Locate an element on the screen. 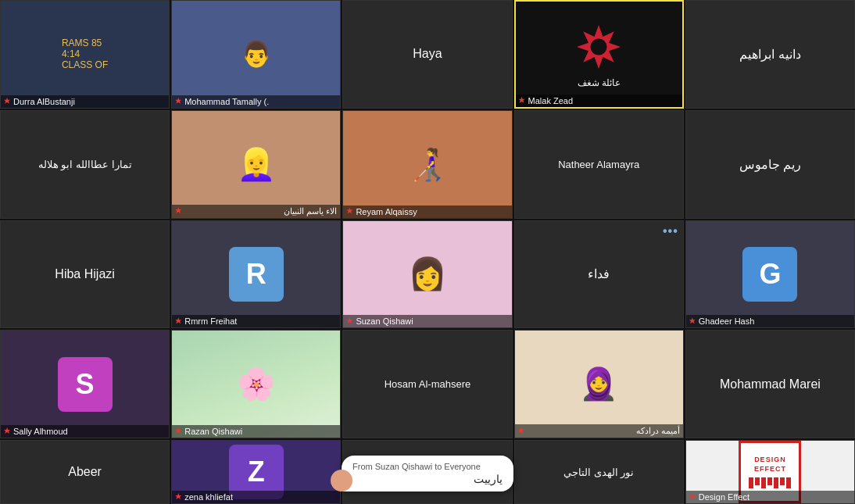 The width and height of the screenshot is (855, 504). malak-logo: عائلة شغف is located at coordinates (599, 54).